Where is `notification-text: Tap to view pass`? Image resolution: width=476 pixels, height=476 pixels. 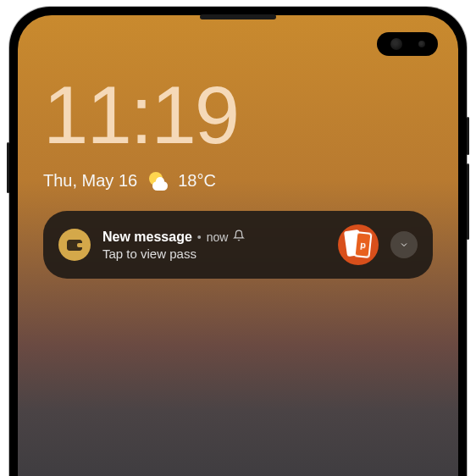 notification-text: Tap to view pass is located at coordinates (214, 254).